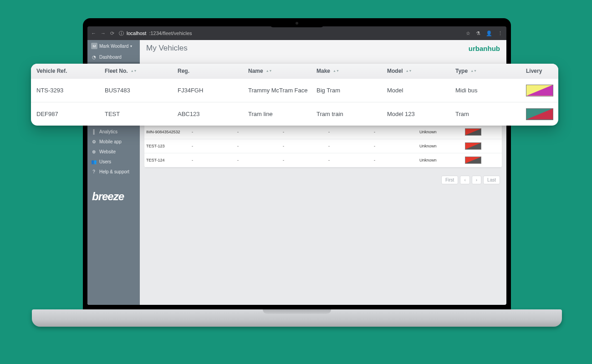 The height and width of the screenshot is (364, 592). I want to click on camera-icon, so click(297, 23).